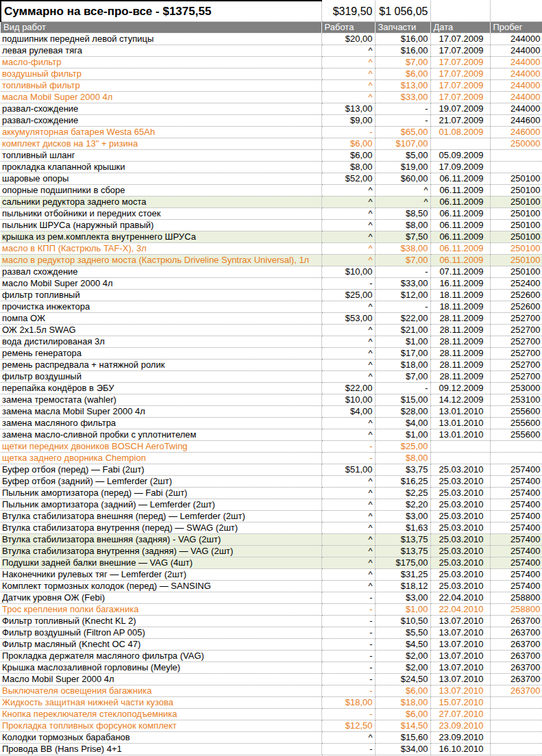 The width and height of the screenshot is (542, 756). Describe the element at coordinates (403, 214) in the screenshot. I see `cell-parts-cost: $8,50` at that location.